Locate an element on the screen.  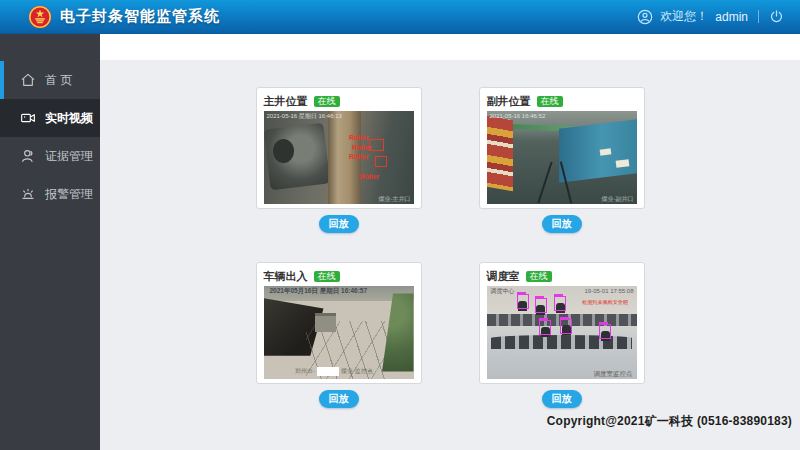
sidebar-item-home: 首 页 is located at coordinates (50, 80).